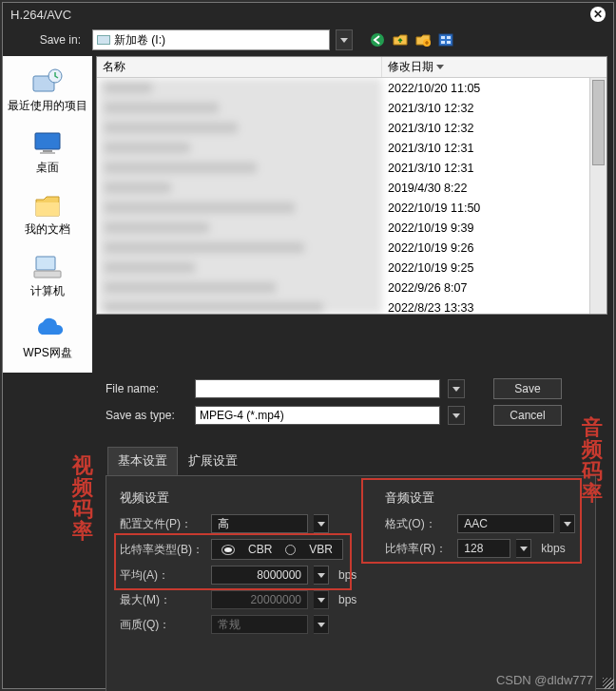 The height and width of the screenshot is (691, 616). What do you see at coordinates (418, 549) in the screenshot?
I see `audio-bitrate-label: 比特率(R)：` at bounding box center [418, 549].